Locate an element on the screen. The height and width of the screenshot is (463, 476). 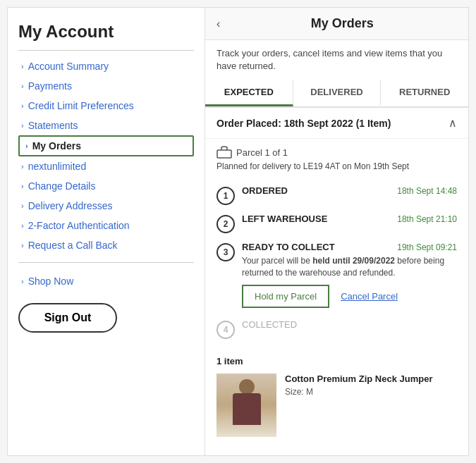
item-size: Size: M is located at coordinates (371, 392).